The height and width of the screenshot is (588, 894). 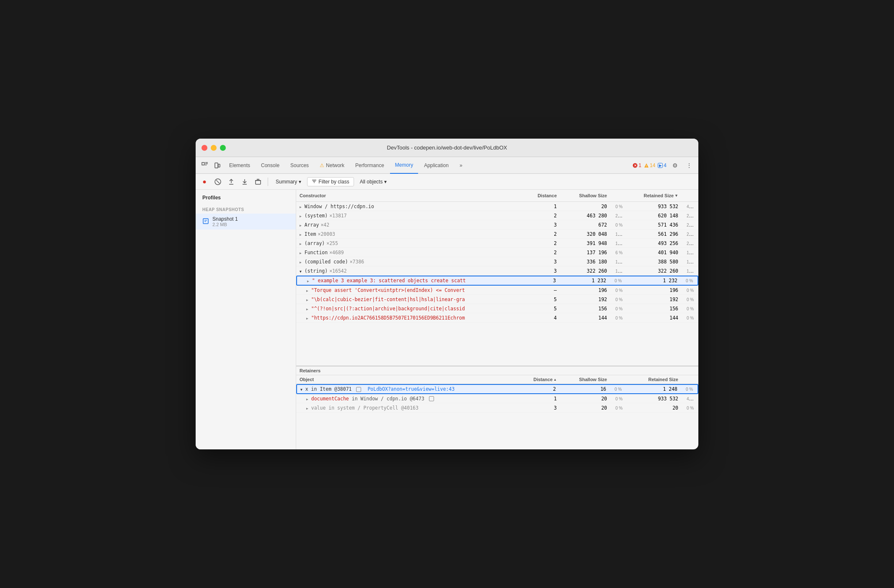 I want to click on constructor-cell: ▶ Window / https://cdpn.io, so click(x=411, y=206).